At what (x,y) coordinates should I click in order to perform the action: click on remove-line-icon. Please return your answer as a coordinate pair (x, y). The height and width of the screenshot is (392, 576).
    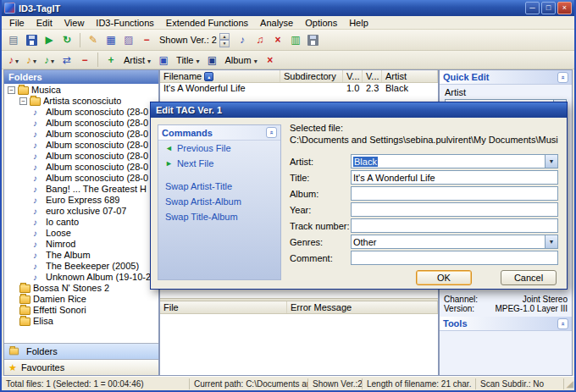
    Looking at the image, I should click on (85, 60).